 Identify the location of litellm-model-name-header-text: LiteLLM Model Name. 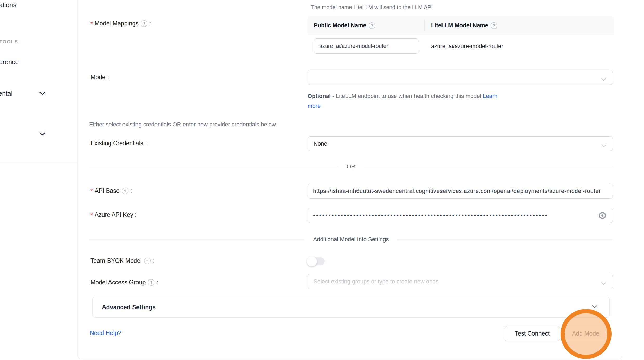
(460, 25).